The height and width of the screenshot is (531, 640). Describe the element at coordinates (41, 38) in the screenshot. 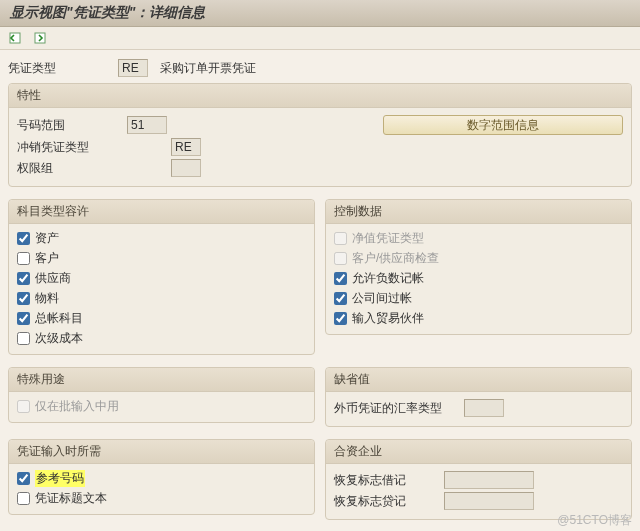

I see `next-entry-icon` at that location.